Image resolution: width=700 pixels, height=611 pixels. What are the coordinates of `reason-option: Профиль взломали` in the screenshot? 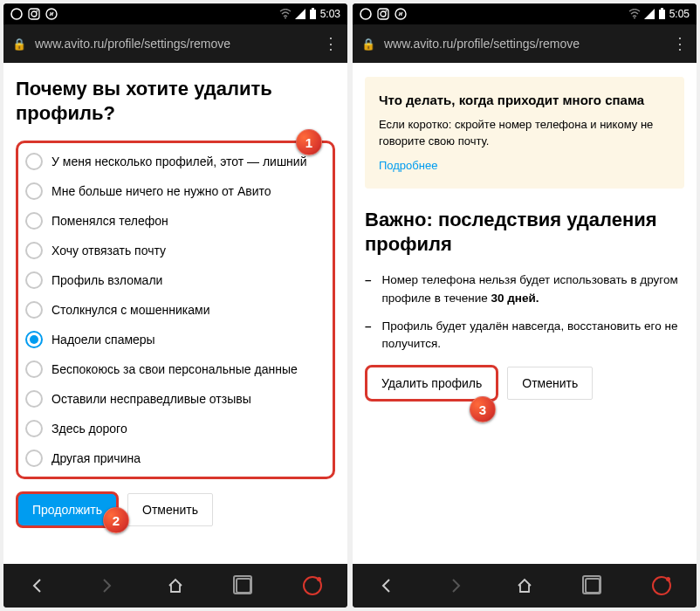 It's located at (175, 280).